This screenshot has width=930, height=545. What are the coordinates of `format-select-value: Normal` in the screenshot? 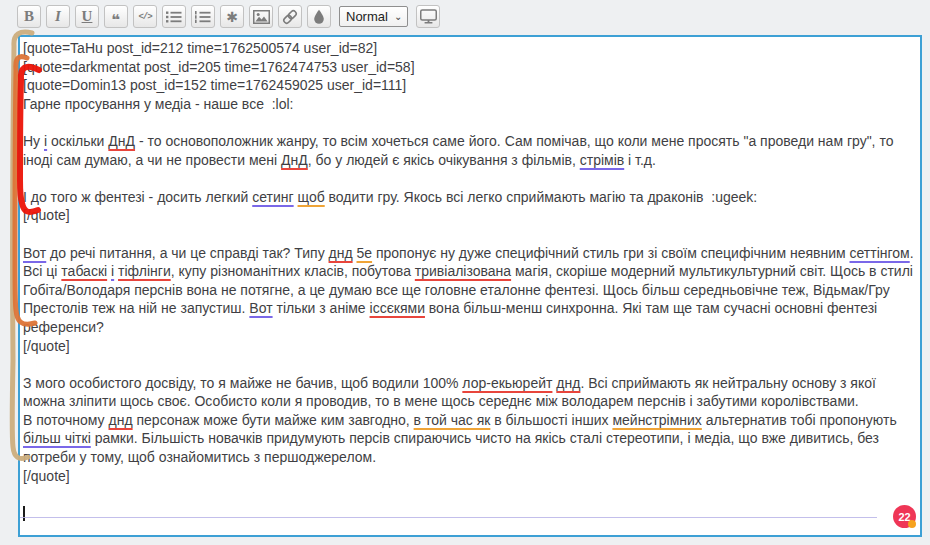 It's located at (367, 16).